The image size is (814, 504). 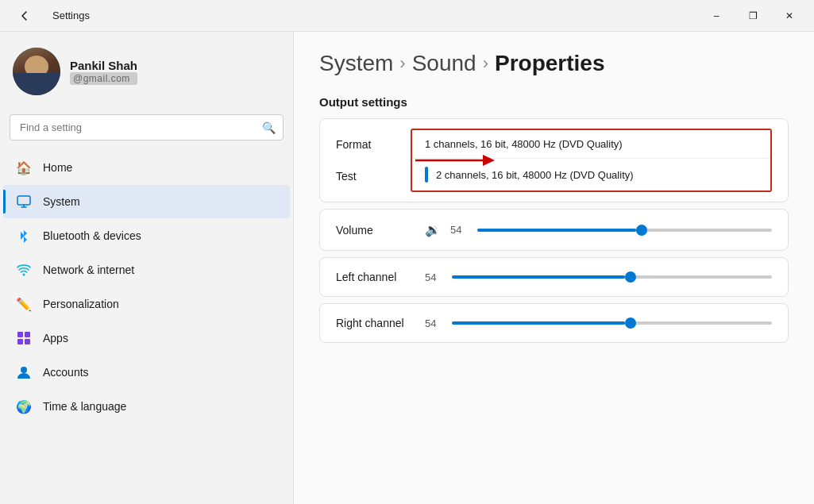 What do you see at coordinates (81, 304) in the screenshot?
I see `sidebar-item-label: Personalization` at bounding box center [81, 304].